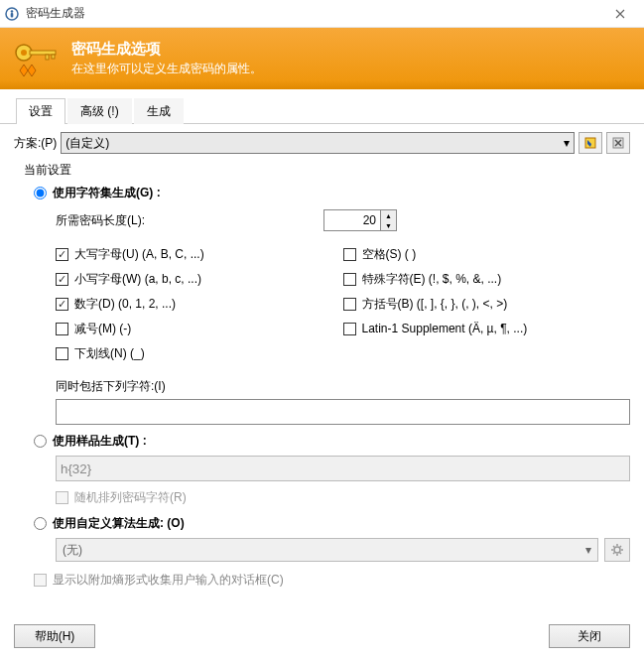  I want to click on entropy-checkbox, so click(40, 580).